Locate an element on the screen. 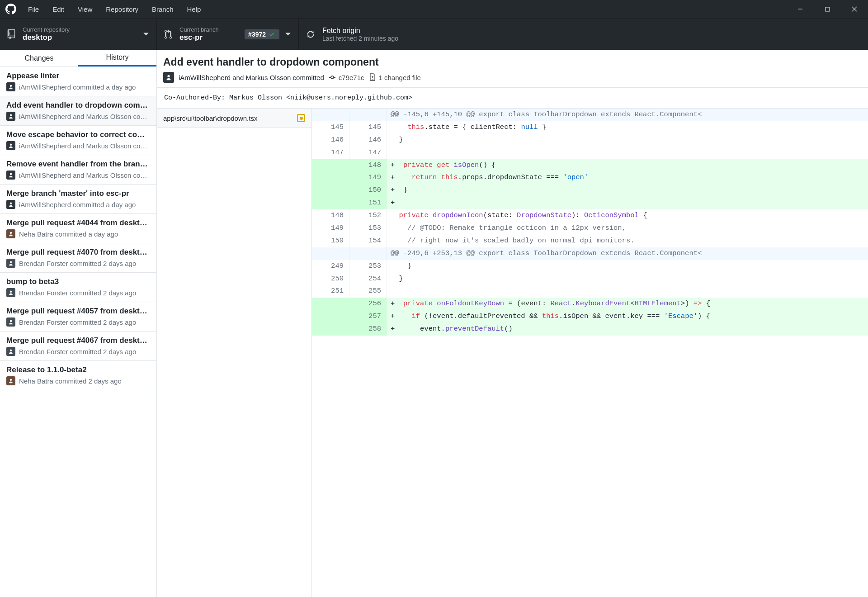 The width and height of the screenshot is (868, 597). close-button is located at coordinates (854, 9).